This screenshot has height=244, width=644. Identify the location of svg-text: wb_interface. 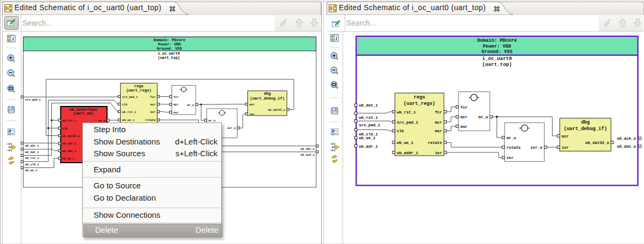
(83, 110).